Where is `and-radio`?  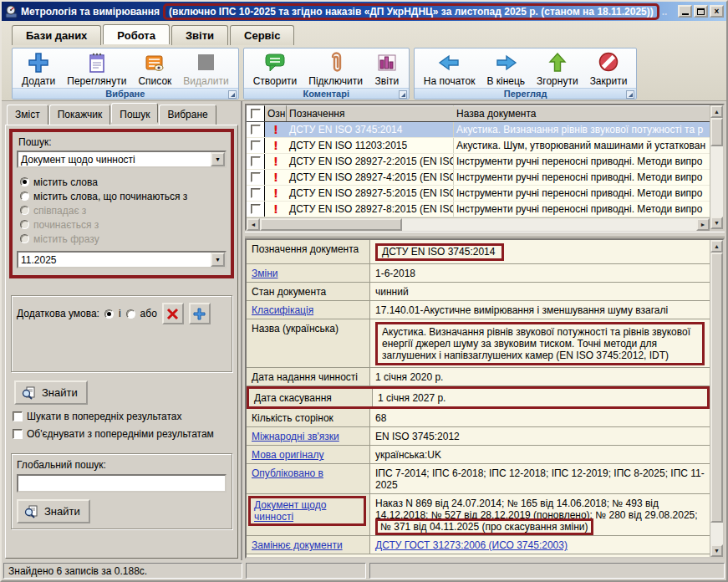
and-radio is located at coordinates (109, 314).